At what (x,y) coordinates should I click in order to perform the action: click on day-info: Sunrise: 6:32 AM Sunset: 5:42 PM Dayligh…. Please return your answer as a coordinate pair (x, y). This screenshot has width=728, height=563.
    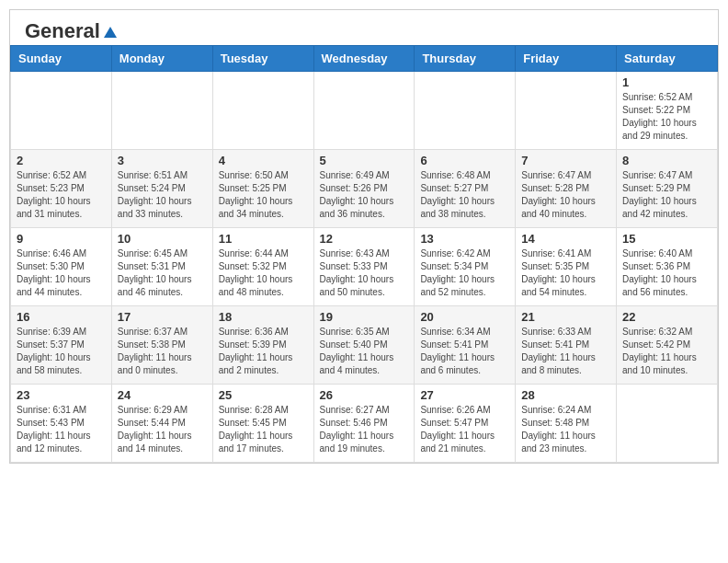
    Looking at the image, I should click on (667, 351).